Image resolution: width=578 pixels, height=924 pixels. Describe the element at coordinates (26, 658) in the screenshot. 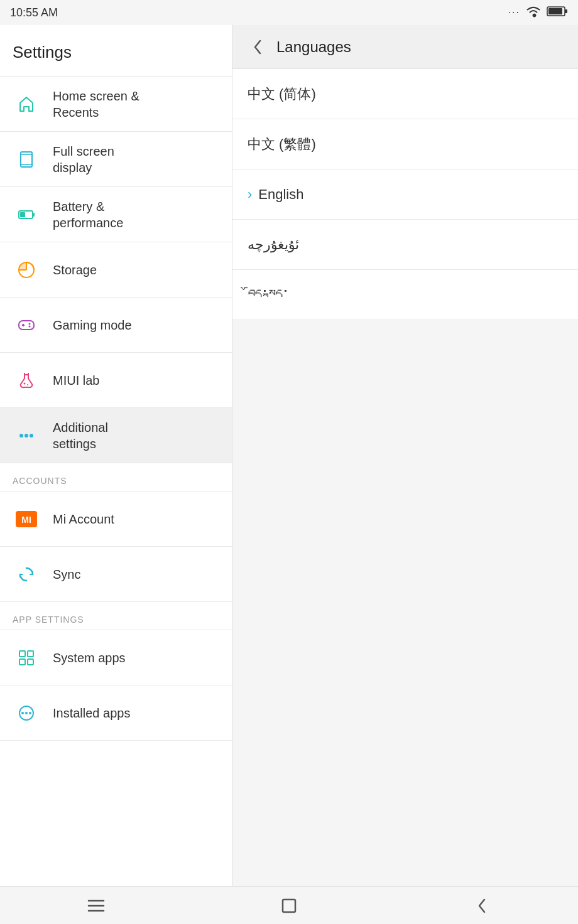

I see `grid-icon` at that location.